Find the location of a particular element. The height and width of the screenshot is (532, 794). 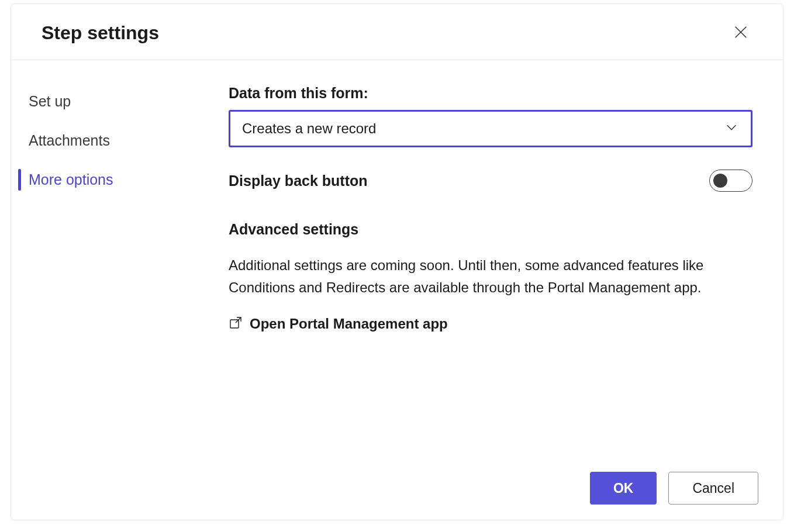

display-back-toggle is located at coordinates (731, 181).